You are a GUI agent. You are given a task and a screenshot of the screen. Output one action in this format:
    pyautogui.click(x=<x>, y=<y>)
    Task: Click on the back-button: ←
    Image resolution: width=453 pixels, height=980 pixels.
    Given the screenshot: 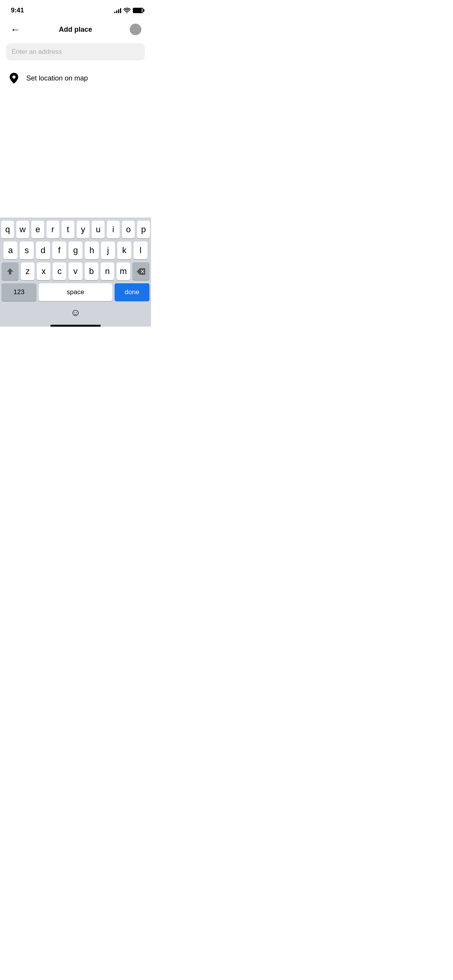 What is the action you would take?
    pyautogui.click(x=15, y=29)
    